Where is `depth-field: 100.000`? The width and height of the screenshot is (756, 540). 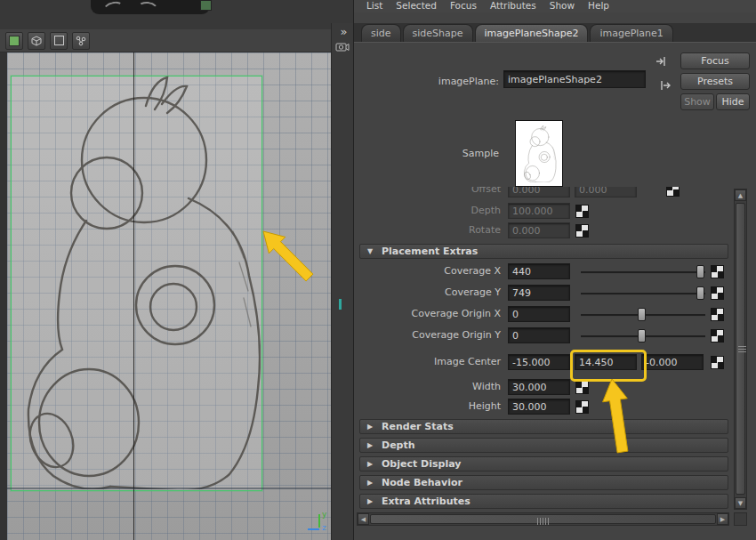 depth-field: 100.000 is located at coordinates (539, 211).